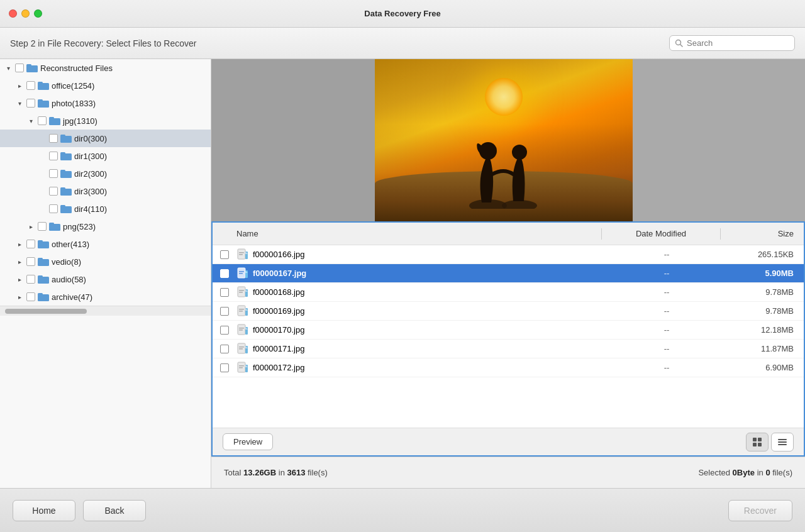 The height and width of the screenshot is (532, 805). What do you see at coordinates (25, 14) in the screenshot?
I see `minimize-button` at bounding box center [25, 14].